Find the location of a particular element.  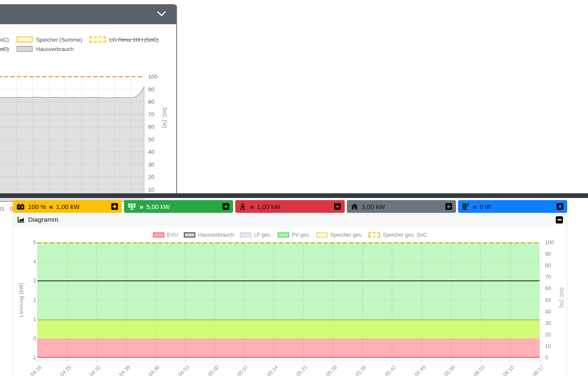

diagram-yaxis-left-title: Leistung [kW] is located at coordinates (21, 300).